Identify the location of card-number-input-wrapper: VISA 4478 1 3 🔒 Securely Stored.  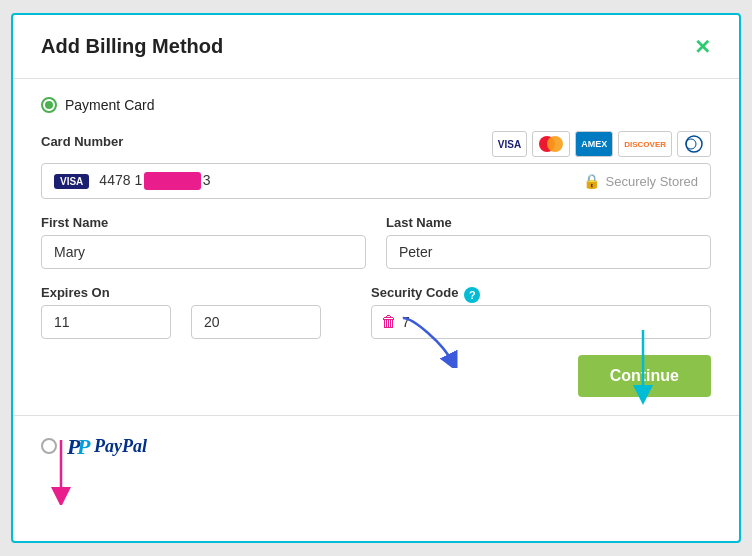
(376, 181).